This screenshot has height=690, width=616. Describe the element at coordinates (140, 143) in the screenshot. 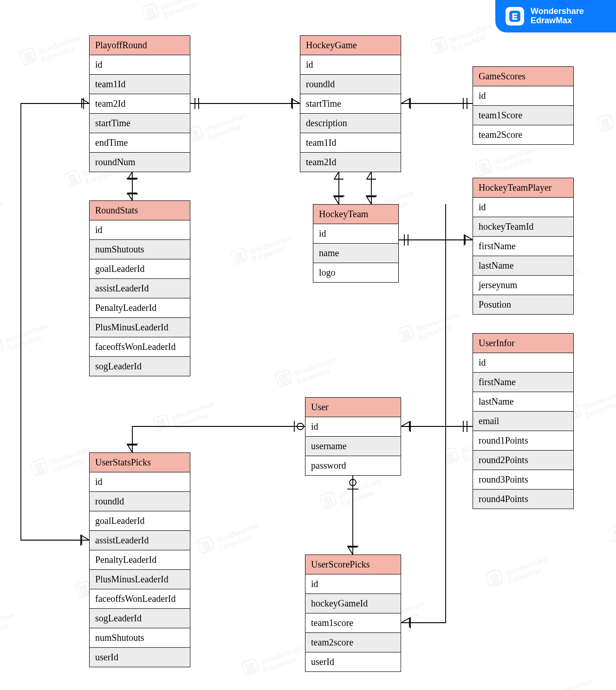

I see `entity-field: endTime` at that location.